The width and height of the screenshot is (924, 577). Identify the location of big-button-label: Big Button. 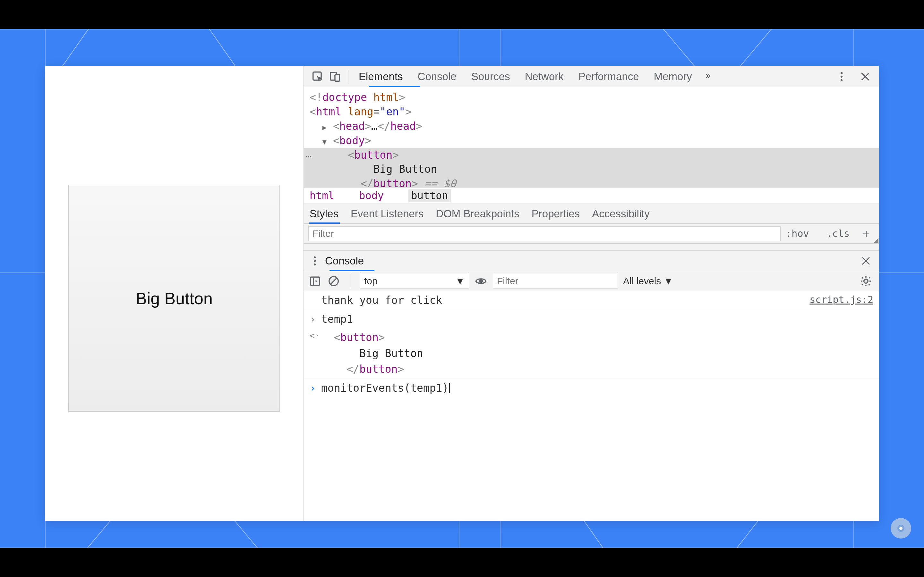
(174, 298).